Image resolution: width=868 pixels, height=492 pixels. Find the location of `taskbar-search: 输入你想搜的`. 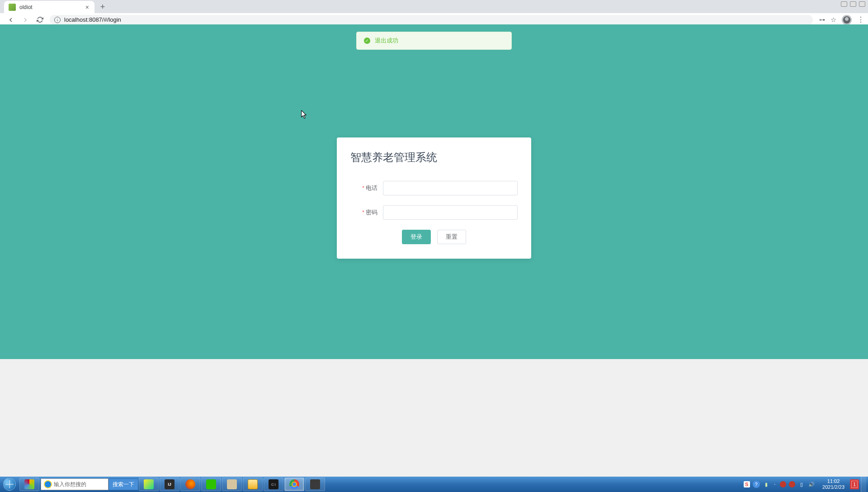

taskbar-search: 输入你想搜的 is located at coordinates (75, 484).